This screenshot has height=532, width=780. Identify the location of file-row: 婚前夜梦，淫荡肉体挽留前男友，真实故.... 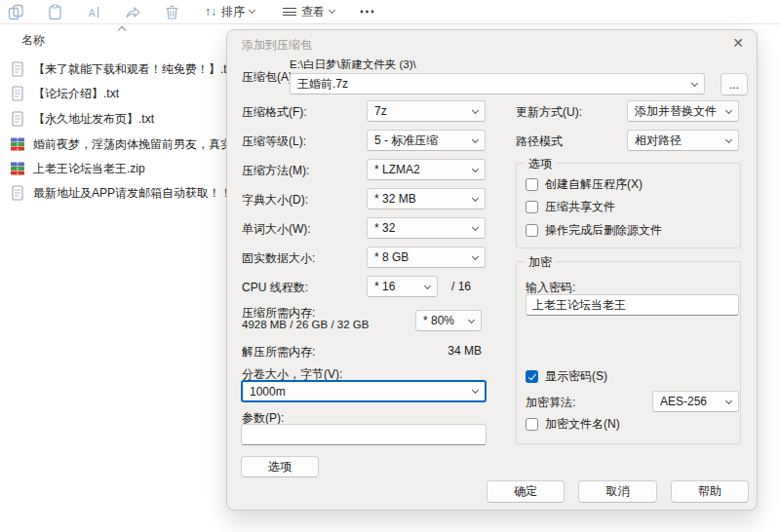
(119, 144).